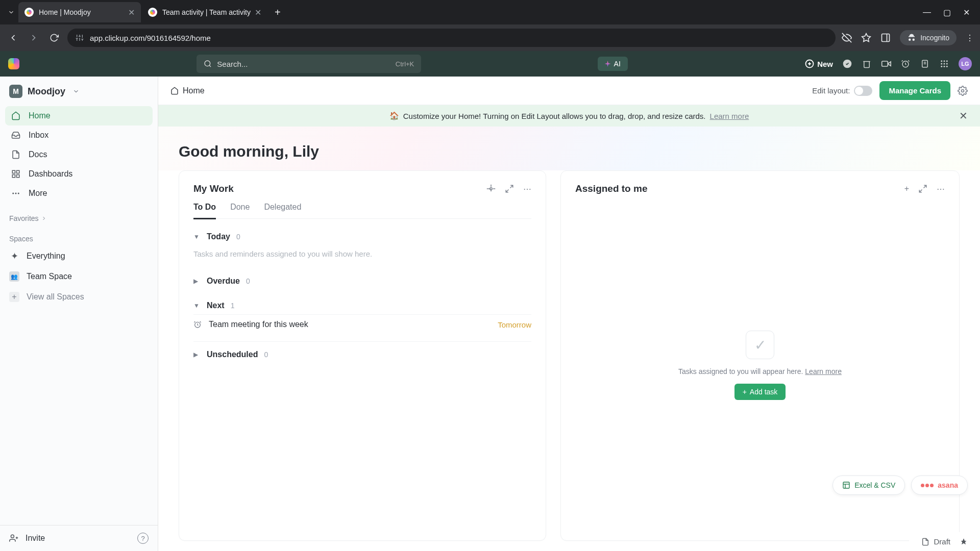 Image resolution: width=980 pixels, height=551 pixels. Describe the element at coordinates (842, 91) in the screenshot. I see `edit-layout-toggle: Edit layout:` at that location.